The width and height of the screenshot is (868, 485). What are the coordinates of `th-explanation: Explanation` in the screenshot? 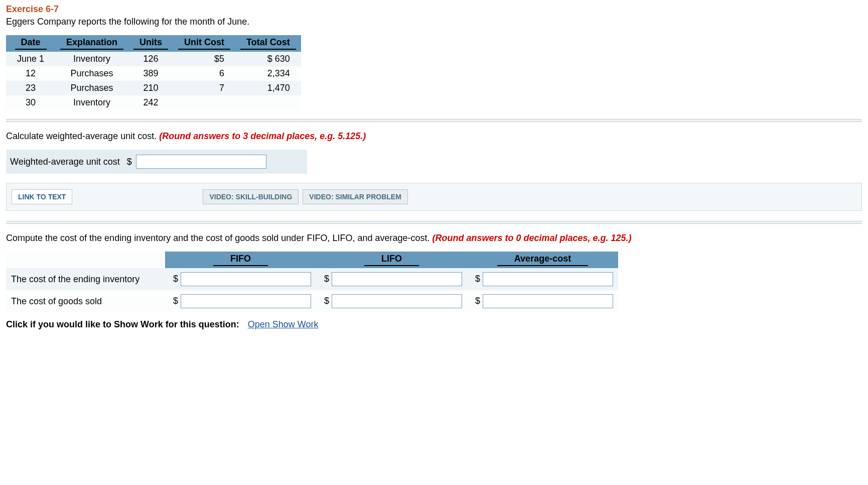 It's located at (92, 43).